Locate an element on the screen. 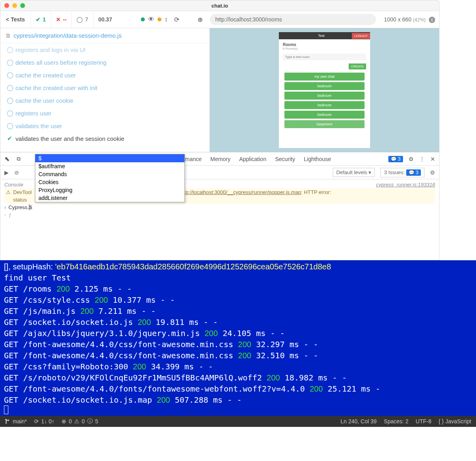  minimize-window-button is located at coordinates (15, 6).